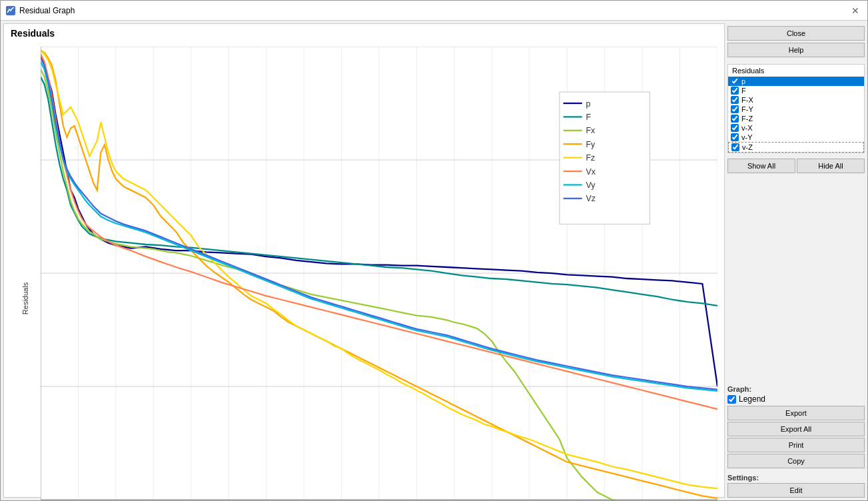  Describe the element at coordinates (796, 33) in the screenshot. I see `close-button: Close` at that location.